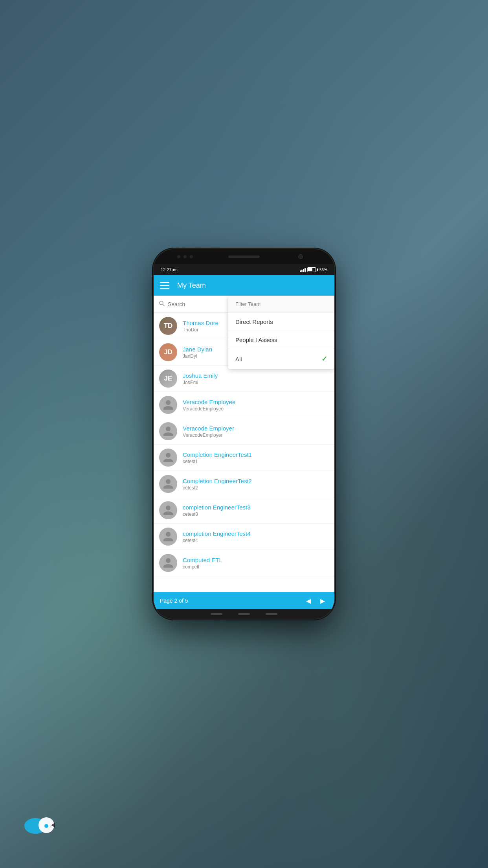 The image size is (488, 868). Describe the element at coordinates (217, 488) in the screenshot. I see `person-username: cetest2` at that location.